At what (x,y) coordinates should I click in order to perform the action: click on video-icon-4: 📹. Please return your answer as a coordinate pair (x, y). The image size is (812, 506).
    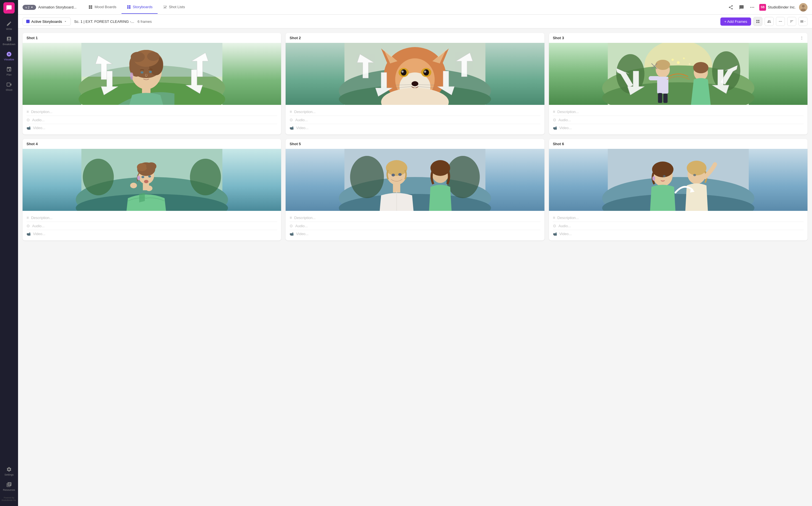
    Looking at the image, I should click on (29, 234).